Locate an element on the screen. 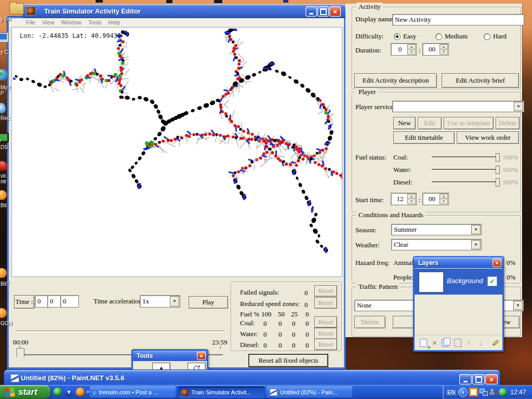 Image resolution: width=532 pixels, height=399 pixels. add-layer-button: + is located at coordinates (423, 343).